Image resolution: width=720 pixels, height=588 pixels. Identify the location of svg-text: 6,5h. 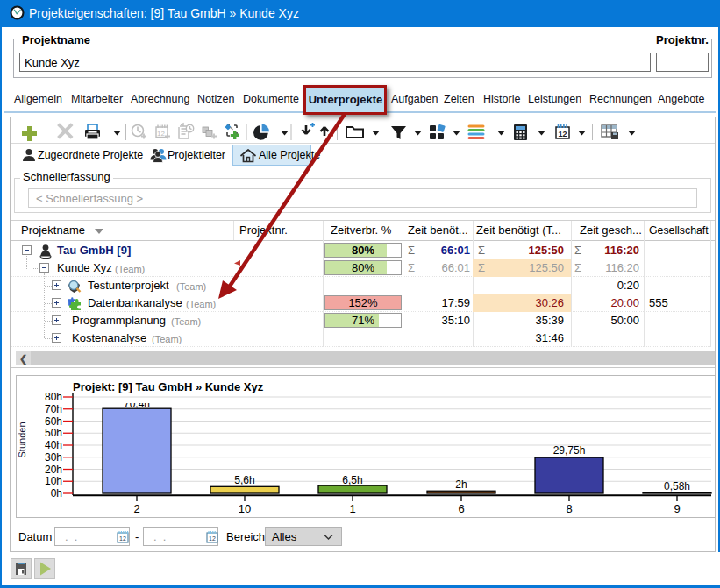
(353, 480).